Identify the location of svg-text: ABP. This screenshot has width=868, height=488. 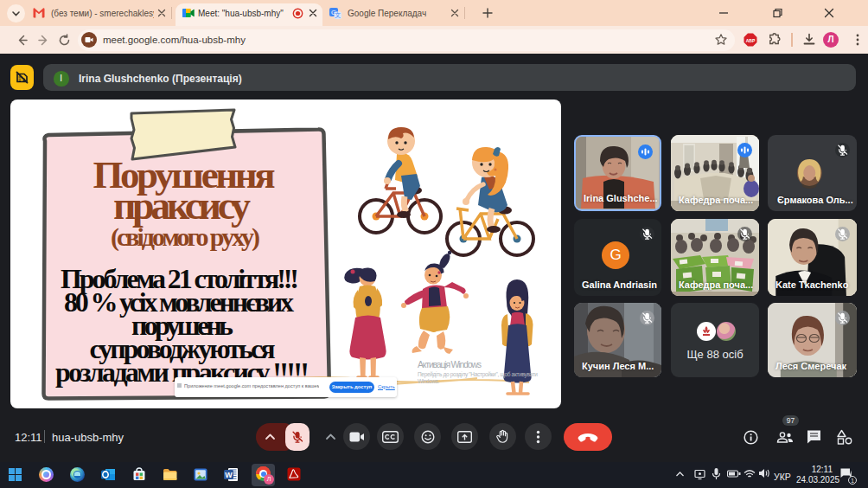
(750, 41).